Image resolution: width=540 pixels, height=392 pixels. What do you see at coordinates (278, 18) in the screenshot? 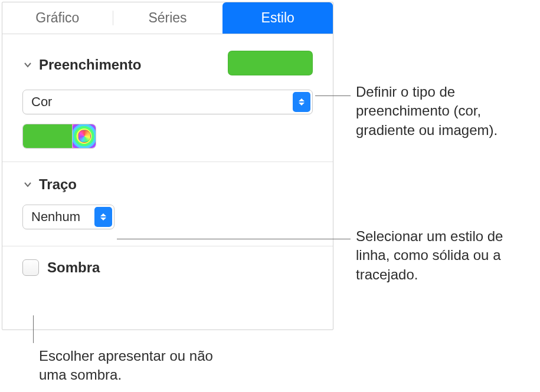
I see `tab-style-label: Estilo` at bounding box center [278, 18].